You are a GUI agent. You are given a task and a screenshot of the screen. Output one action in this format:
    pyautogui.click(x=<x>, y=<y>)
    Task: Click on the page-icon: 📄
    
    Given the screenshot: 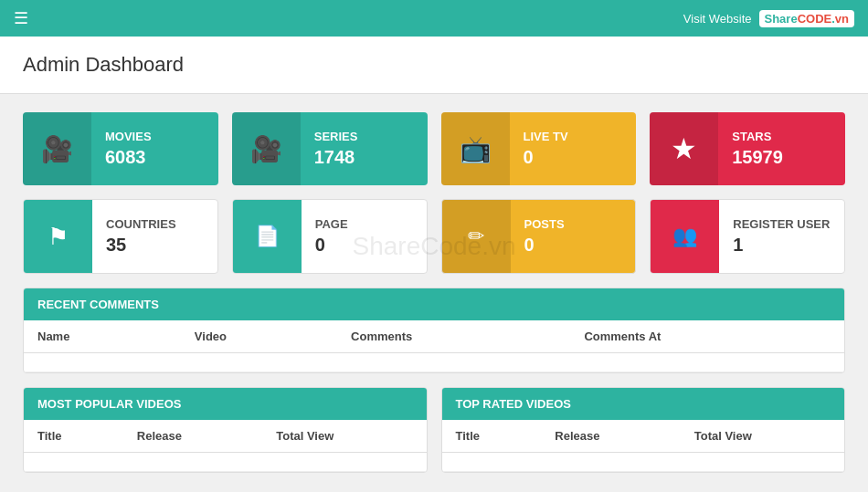 What is the action you would take?
    pyautogui.click(x=267, y=236)
    